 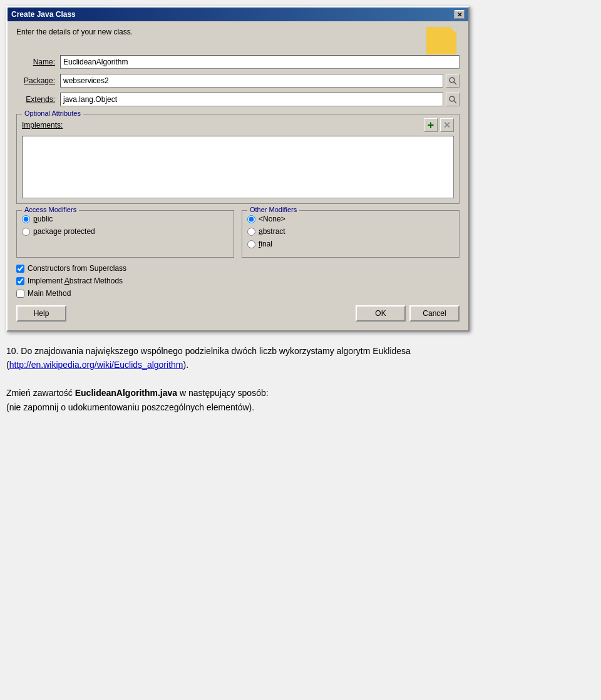 What do you see at coordinates (75, 281) in the screenshot?
I see `implement-abstract-label: Implement Abstract Methods` at bounding box center [75, 281].